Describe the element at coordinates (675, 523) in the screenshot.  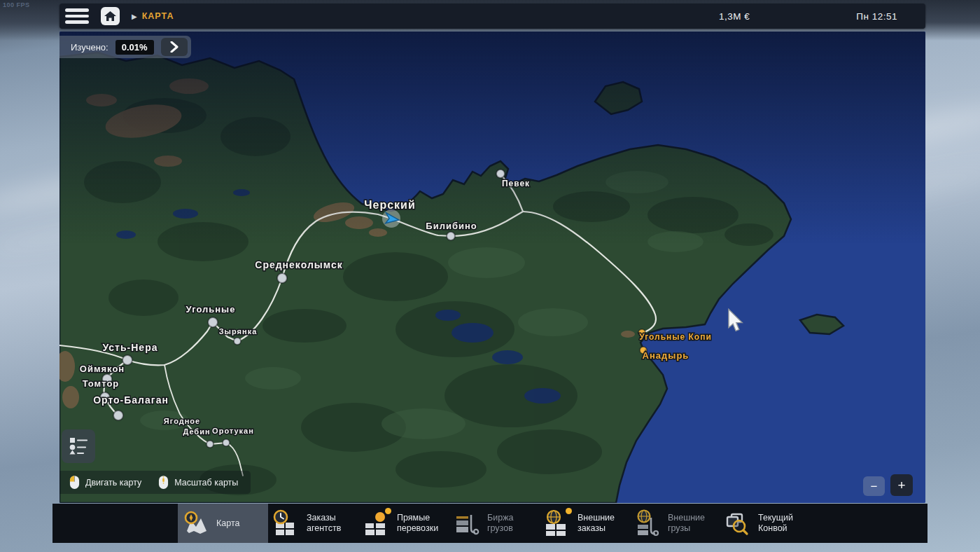
I see `toolbar-item-ext-freight: Внешние грузы` at that location.